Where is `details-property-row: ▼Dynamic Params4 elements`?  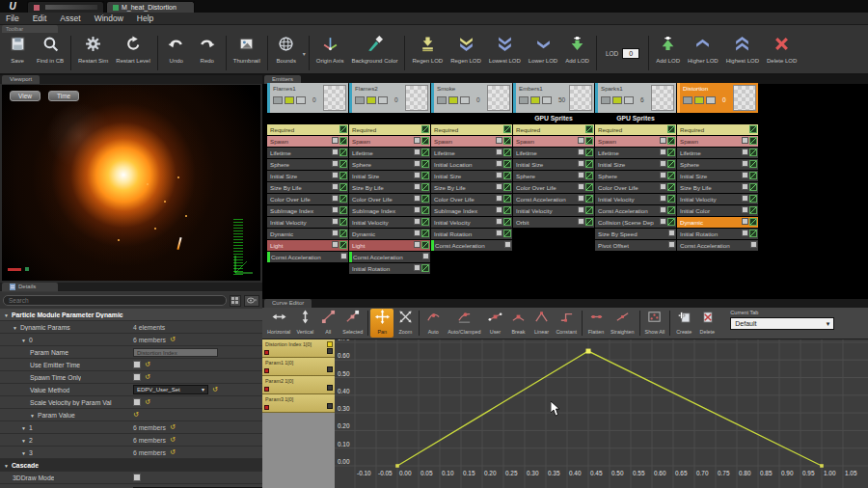
details-property-row: ▼Dynamic Params4 elements is located at coordinates (131, 328).